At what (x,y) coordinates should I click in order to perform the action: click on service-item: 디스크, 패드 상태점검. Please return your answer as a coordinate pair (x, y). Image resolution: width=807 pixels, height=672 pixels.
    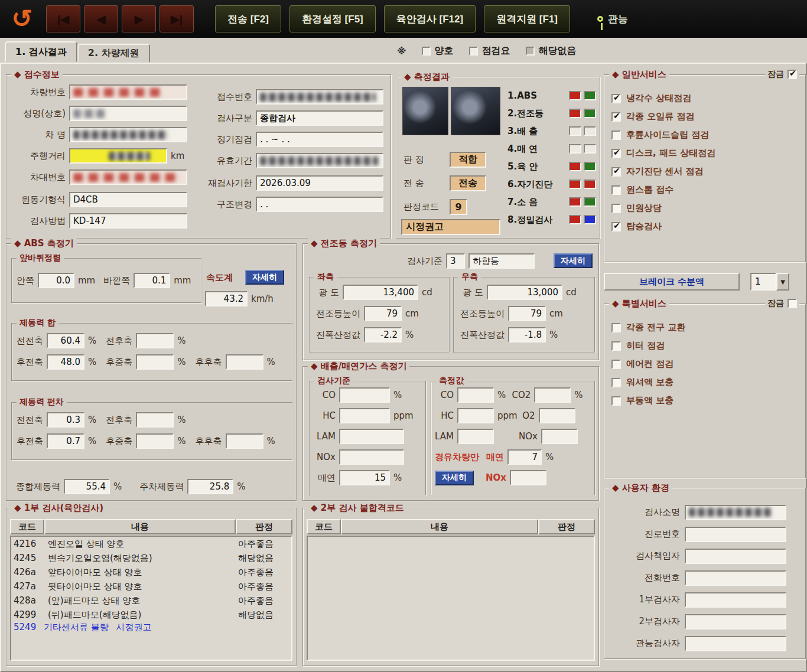
    Looking at the image, I should click on (705, 154).